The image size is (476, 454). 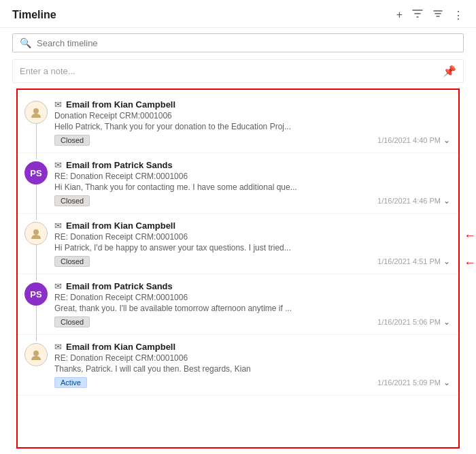 What do you see at coordinates (252, 248) in the screenshot?
I see `email-preview-3: Hi Patrick, I'd be happy to answer your …` at bounding box center [252, 248].